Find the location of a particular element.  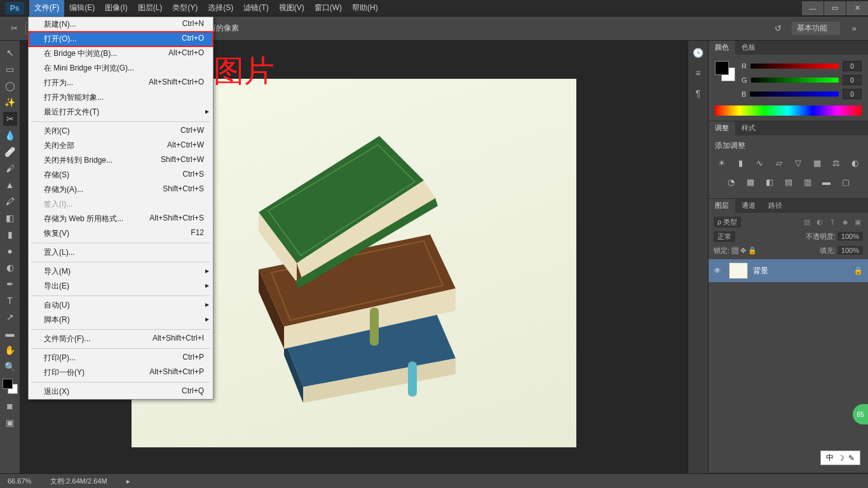

ime-bar: 中 ☽ ✎ is located at coordinates (840, 458).